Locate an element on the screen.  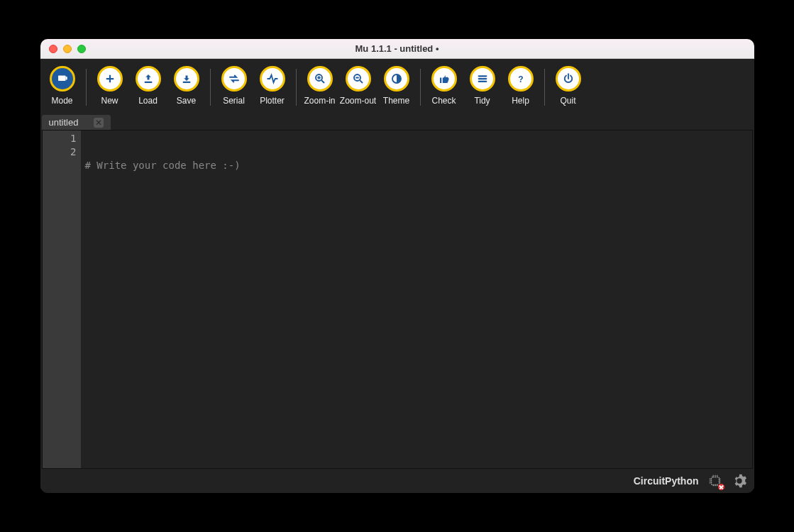
zoom-window-button is located at coordinates (82, 49).